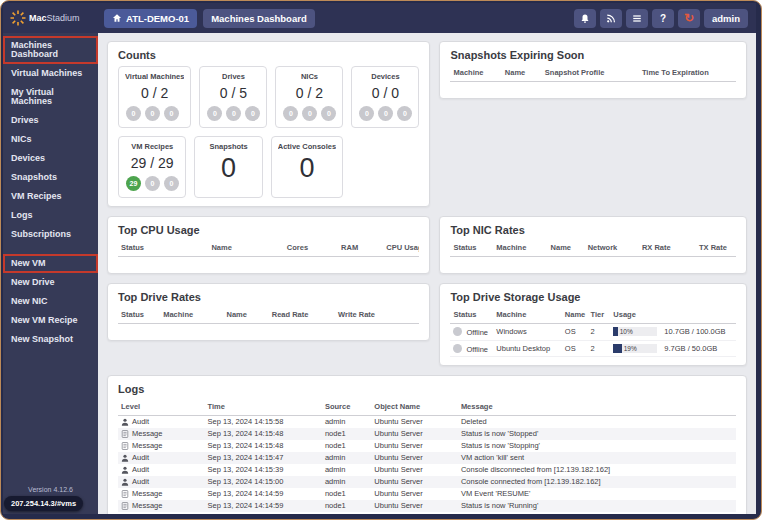 This screenshot has width=762, height=520. I want to click on top-cpu-usage-panel: Top CPU Usage StatusNameCoresRAMCPU Usag…, so click(268, 245).